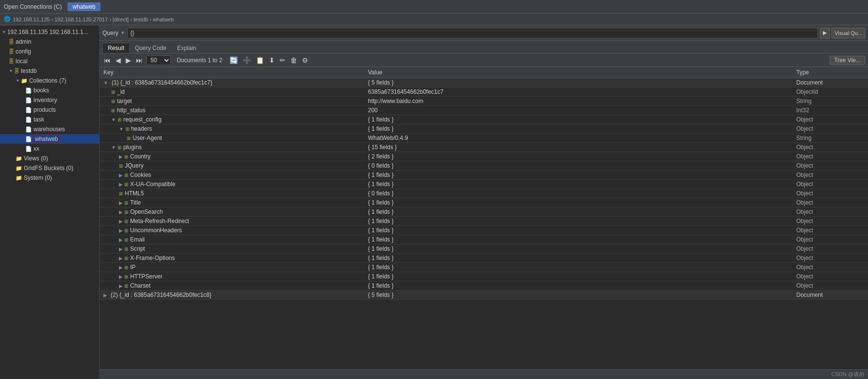 The image size is (868, 379). I want to click on cell-key-doc1_request_config: ▼⊞request_config, so click(232, 120).